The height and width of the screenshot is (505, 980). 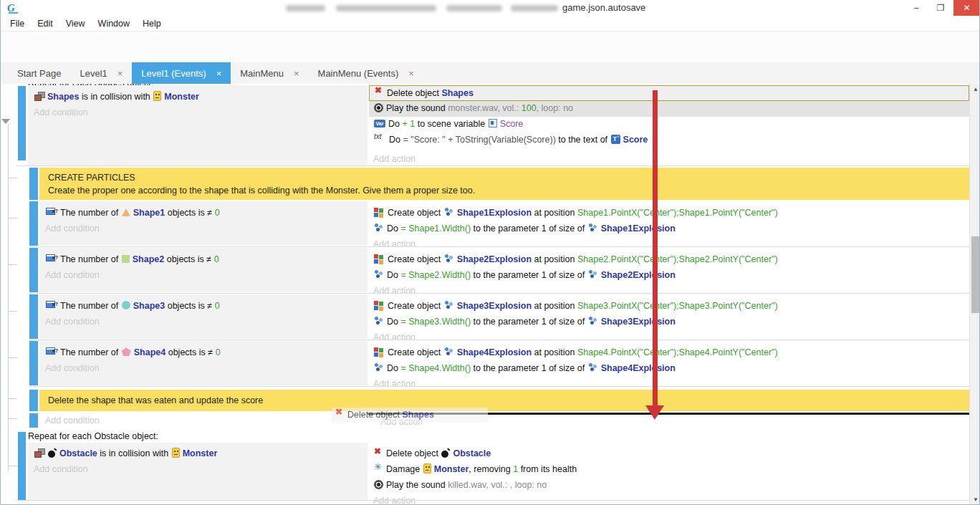 I want to click on condition-row: The number of Shape4 objects is ≠ 0, so click(x=133, y=352).